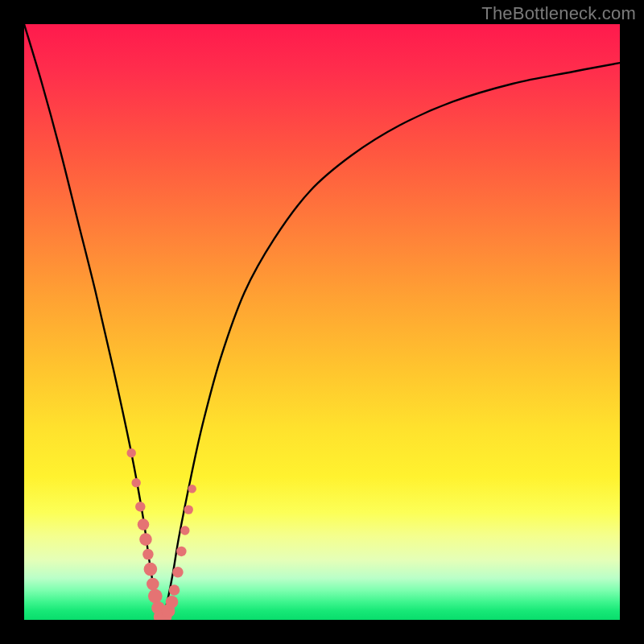 This screenshot has height=644, width=644. Describe the element at coordinates (559, 14) in the screenshot. I see `watermark-text: TheBottleneck.com` at that location.